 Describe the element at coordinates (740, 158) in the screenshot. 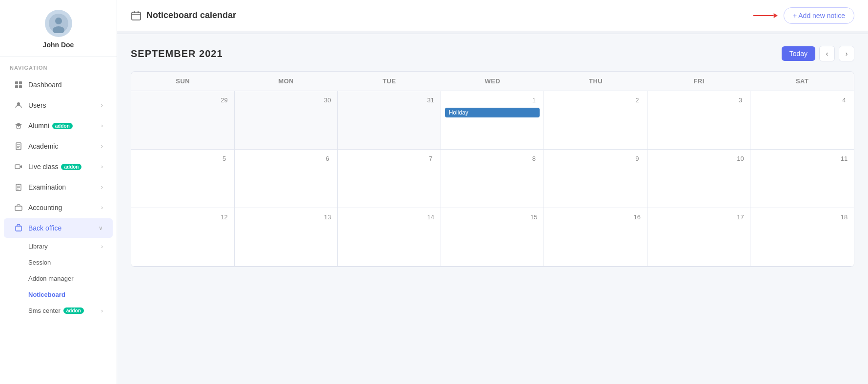

I see `day-number: 10` at that location.